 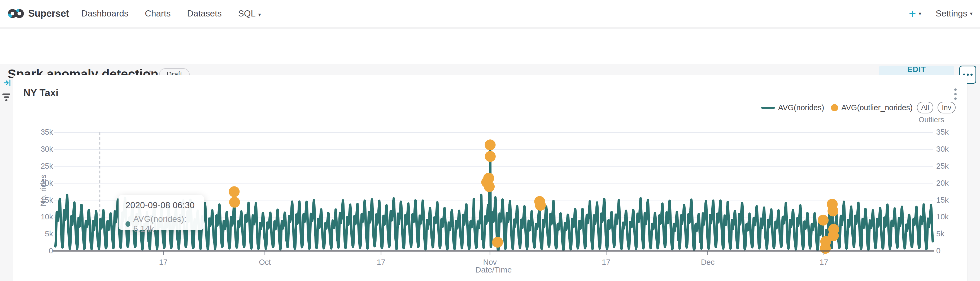 I want to click on superset-infinity-icon, so click(x=16, y=14).